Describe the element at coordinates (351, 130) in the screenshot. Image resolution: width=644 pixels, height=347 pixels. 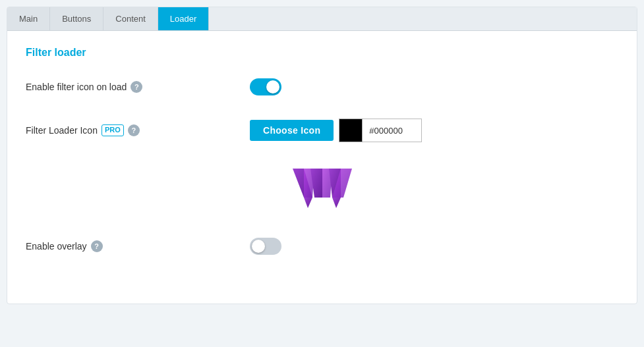
I see `color-swatch` at that location.